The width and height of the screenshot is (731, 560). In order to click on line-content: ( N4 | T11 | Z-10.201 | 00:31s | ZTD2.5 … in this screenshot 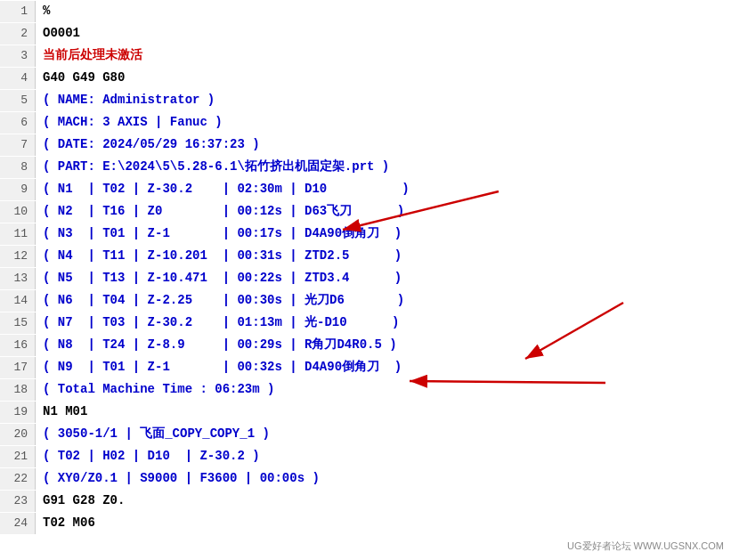, I will do `click(223, 256)`.